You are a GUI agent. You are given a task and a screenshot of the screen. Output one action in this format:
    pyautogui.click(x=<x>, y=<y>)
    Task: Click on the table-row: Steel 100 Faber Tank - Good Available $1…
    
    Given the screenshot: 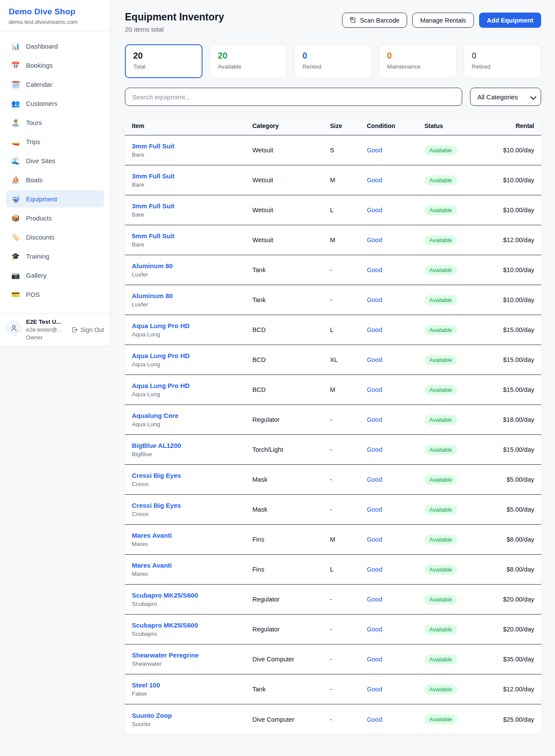 What is the action you would take?
    pyautogui.click(x=333, y=689)
    